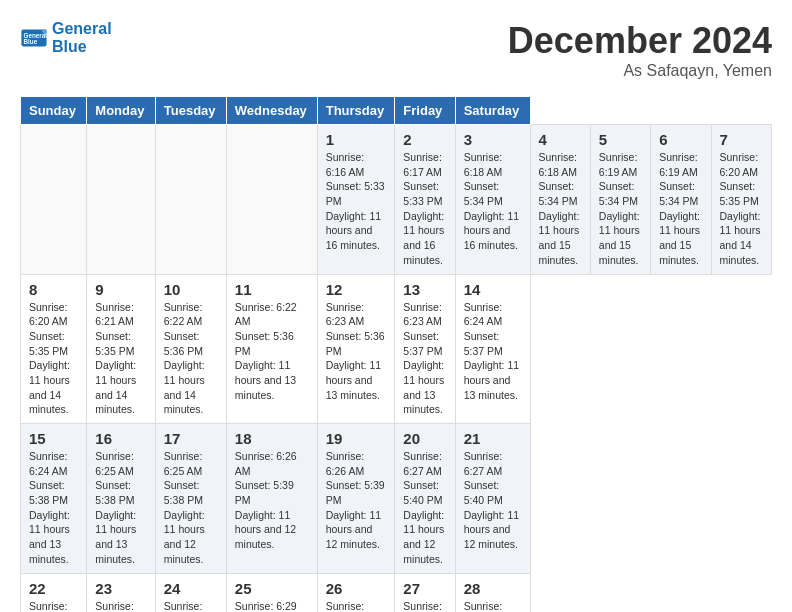 The image size is (792, 612). Describe the element at coordinates (120, 290) in the screenshot. I see `day-number: 9` at that location.